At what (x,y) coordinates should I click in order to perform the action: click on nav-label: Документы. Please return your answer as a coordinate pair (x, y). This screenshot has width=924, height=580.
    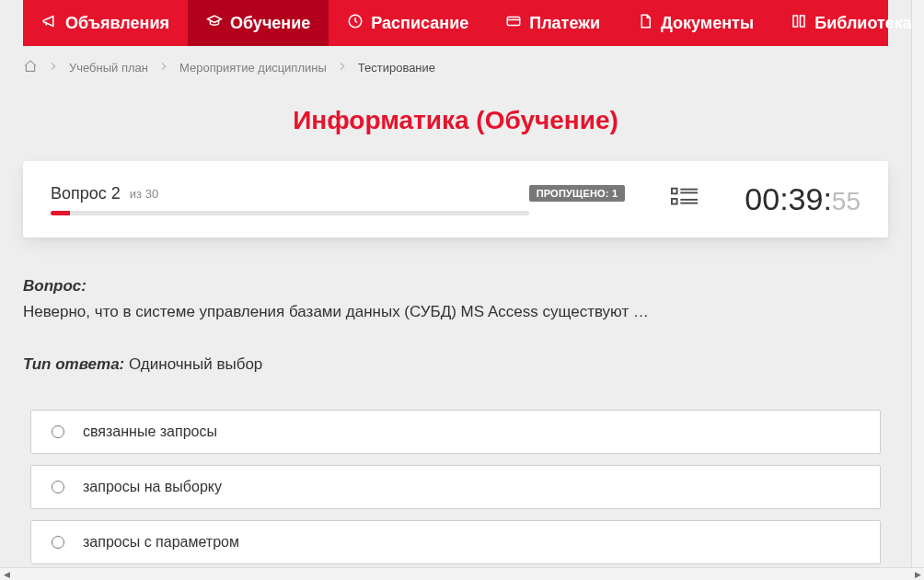
    Looking at the image, I should click on (707, 24).